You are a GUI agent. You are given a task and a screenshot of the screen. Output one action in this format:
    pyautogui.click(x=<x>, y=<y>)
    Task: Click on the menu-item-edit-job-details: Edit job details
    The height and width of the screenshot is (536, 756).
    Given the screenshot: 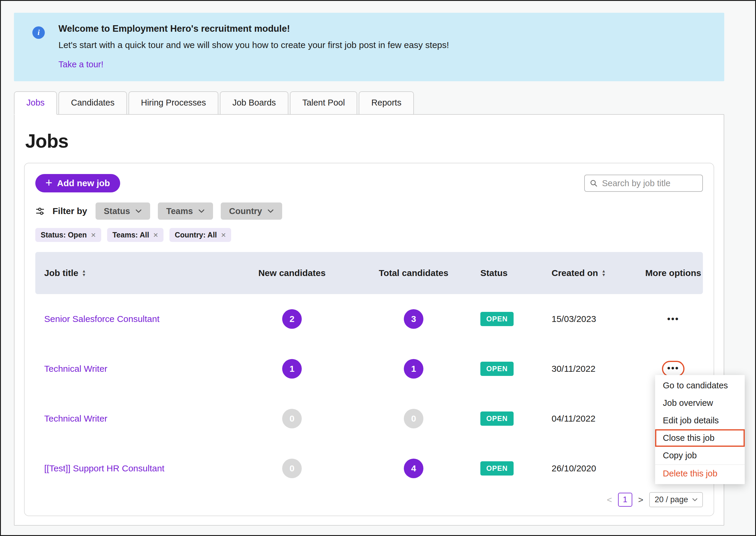 What is the action you would take?
    pyautogui.click(x=700, y=420)
    